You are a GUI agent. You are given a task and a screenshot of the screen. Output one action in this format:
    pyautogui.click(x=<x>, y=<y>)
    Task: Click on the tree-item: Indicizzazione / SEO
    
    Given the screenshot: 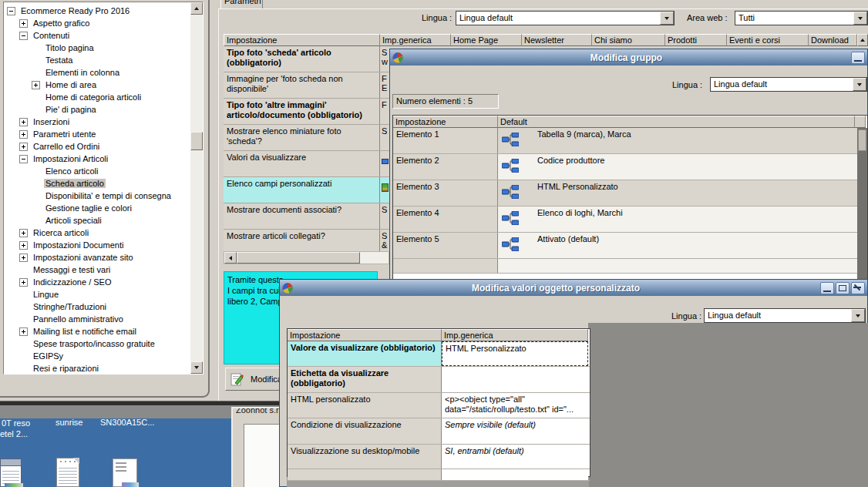 What is the action you would take?
    pyautogui.click(x=103, y=282)
    